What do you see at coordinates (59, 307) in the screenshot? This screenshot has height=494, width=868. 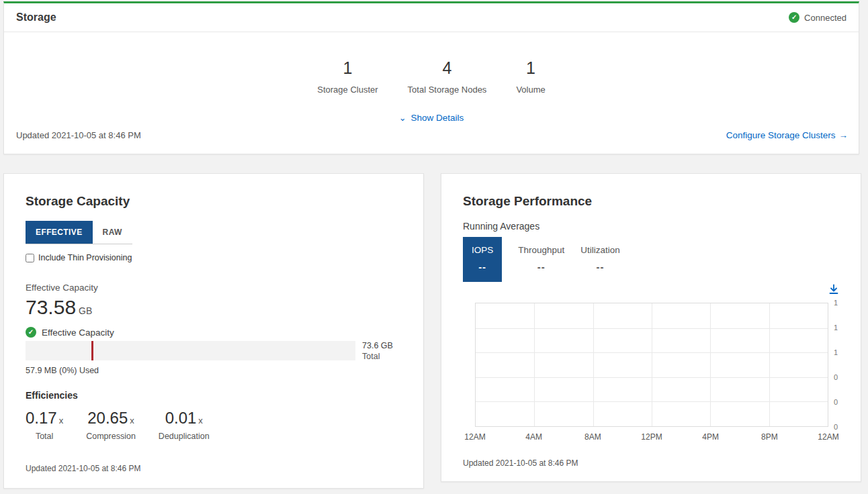 I see `effective-capacity-value-row: 73.58 GB` at bounding box center [59, 307].